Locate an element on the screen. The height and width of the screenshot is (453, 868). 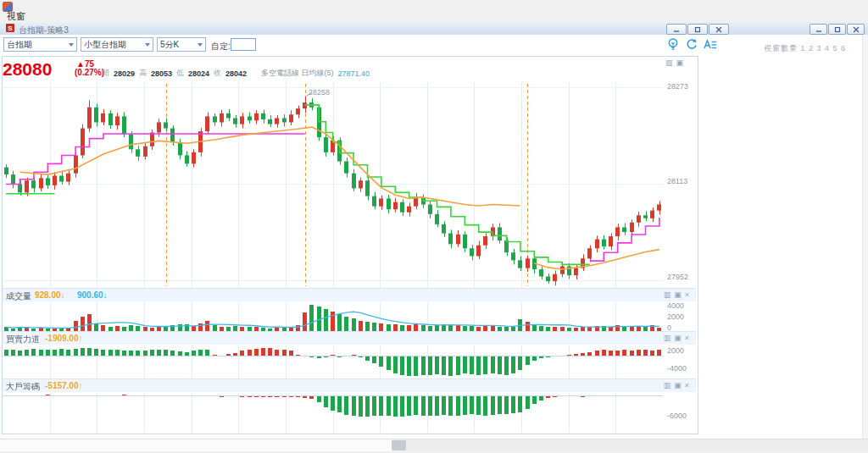
price-tick: 28113 is located at coordinates (677, 181).